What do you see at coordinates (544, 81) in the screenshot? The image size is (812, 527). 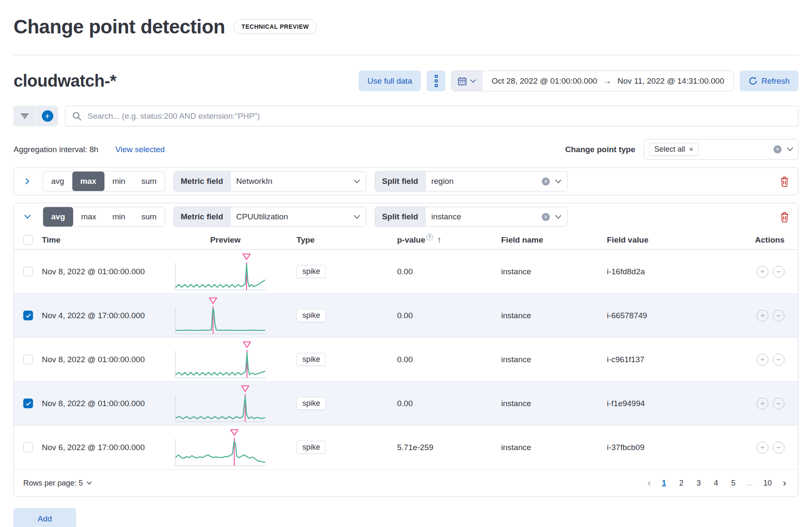 I see `date-range-start: Oct 28, 2022 @ 01:00:00.000` at bounding box center [544, 81].